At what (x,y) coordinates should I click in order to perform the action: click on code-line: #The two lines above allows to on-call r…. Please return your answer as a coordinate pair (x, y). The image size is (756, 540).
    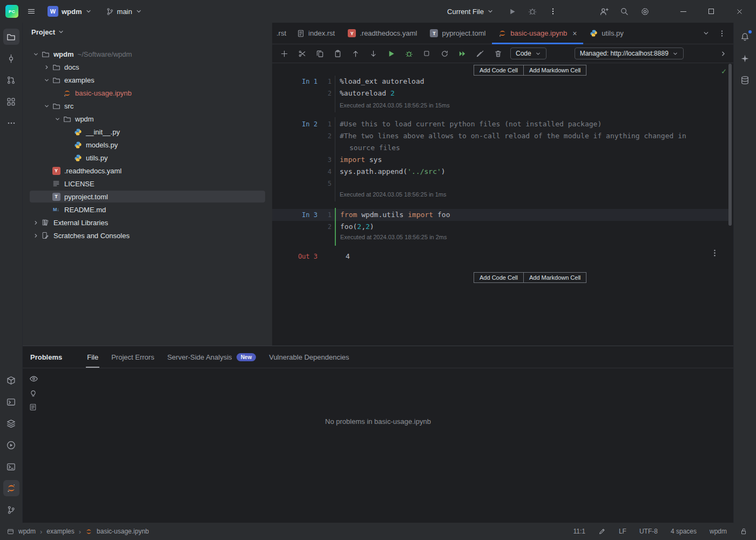
    Looking at the image, I should click on (534, 136).